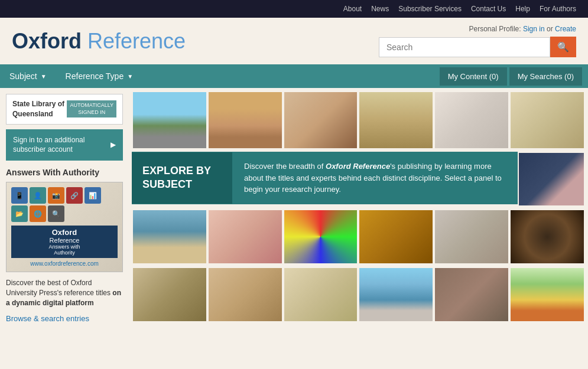 The image size is (588, 369). Describe the element at coordinates (64, 209) in the screenshot. I see `sidebar: State Library of Queensland AUTOMATICALL…` at that location.